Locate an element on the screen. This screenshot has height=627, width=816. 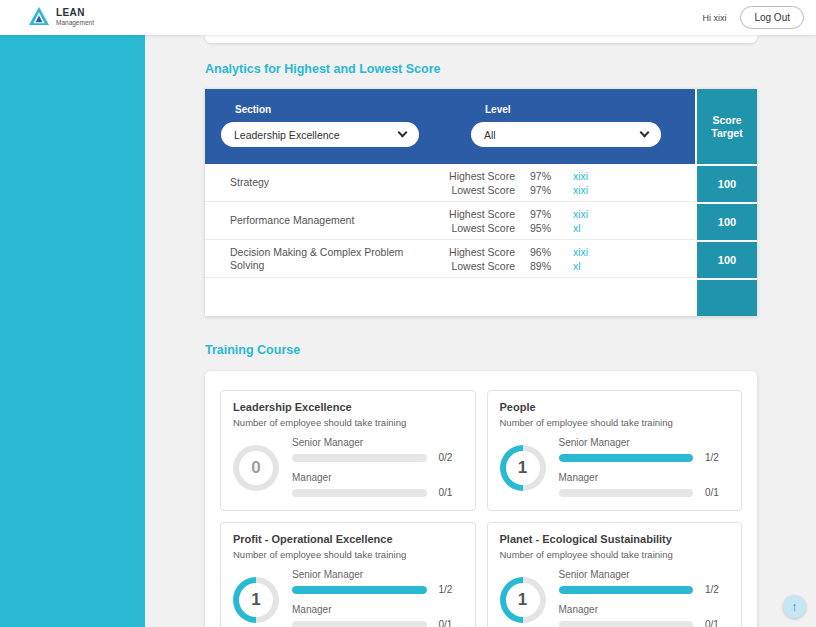
table-row: Strategy Highest Score Lowest Score 97% … is located at coordinates (450, 182).